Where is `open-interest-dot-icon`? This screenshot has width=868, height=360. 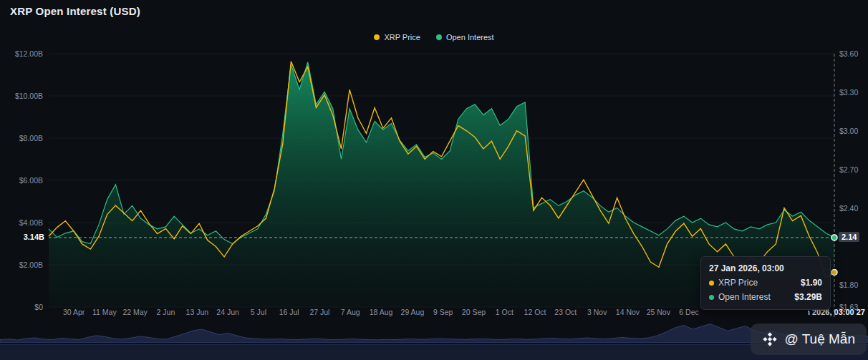
open-interest-dot-icon is located at coordinates (712, 298).